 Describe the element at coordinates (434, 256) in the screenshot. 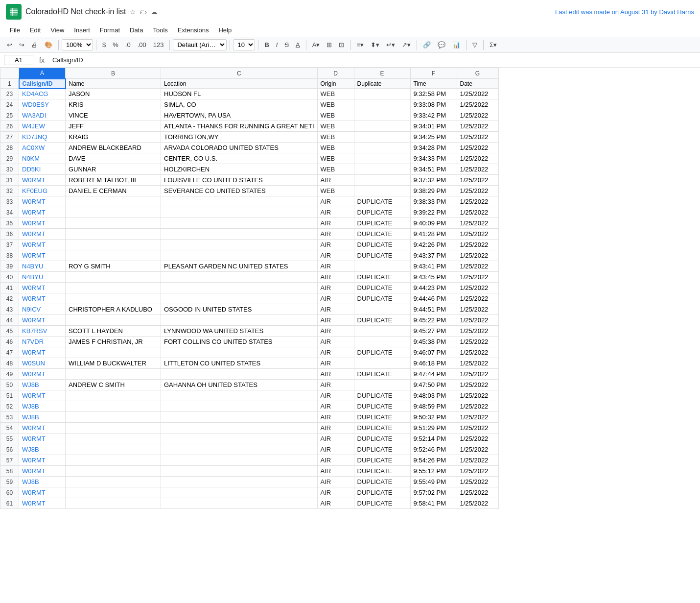

I see `cell-f38: 9:43:37 PM` at that location.